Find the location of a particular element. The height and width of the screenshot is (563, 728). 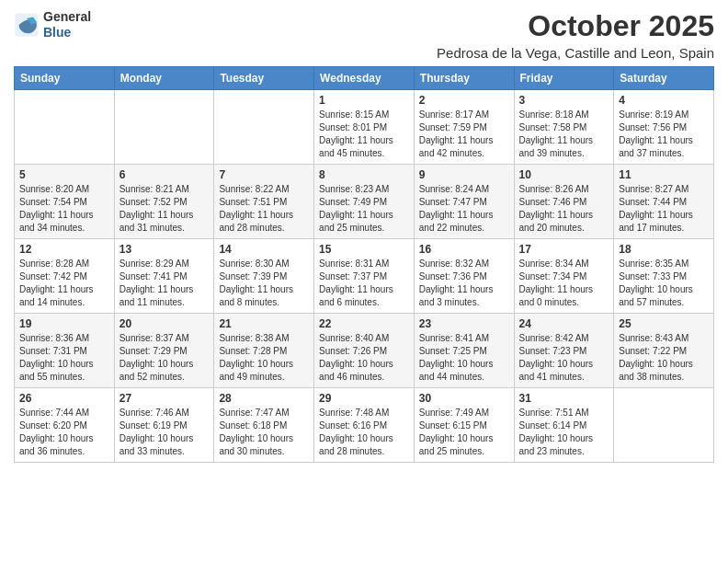

logo-text: General Blue is located at coordinates (67, 25).